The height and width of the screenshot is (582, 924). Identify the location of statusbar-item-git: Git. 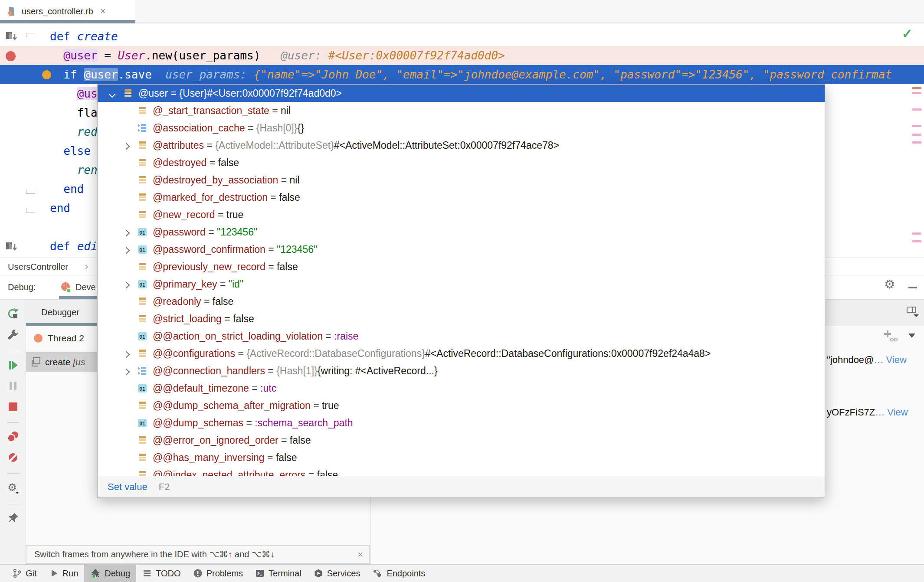
(24, 573).